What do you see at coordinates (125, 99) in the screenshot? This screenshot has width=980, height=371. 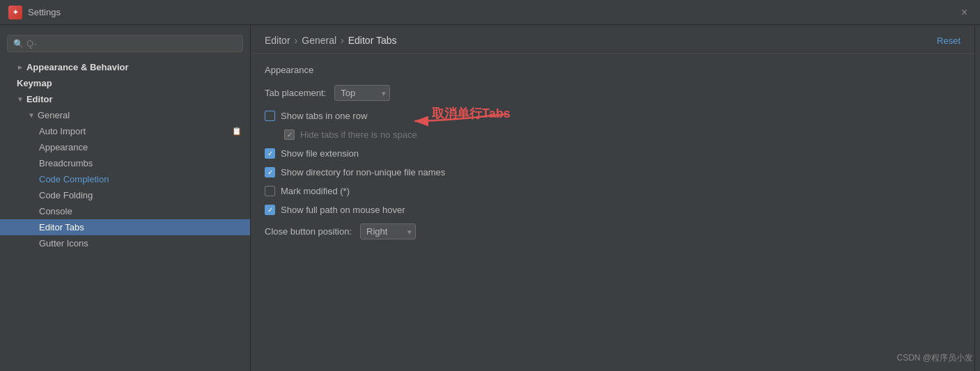 I see `sidebar-item-editor: ▼ Editor` at bounding box center [125, 99].